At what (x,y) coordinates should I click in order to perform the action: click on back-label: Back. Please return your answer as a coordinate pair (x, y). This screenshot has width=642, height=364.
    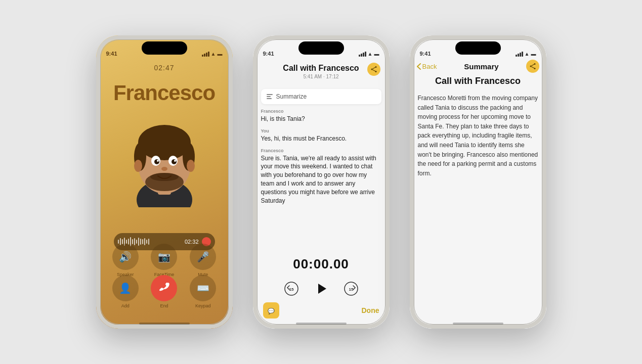
    Looking at the image, I should click on (430, 67).